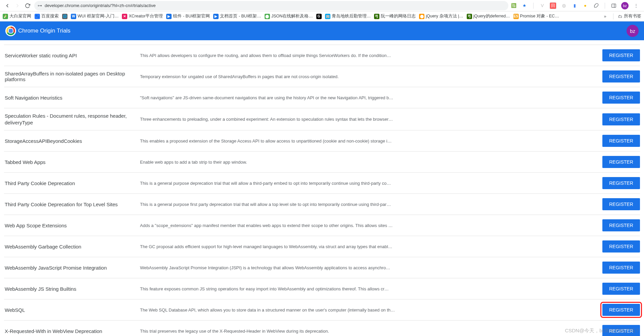 This screenshot has width=644, height=336. I want to click on table-row: WebAssembly Garbage CollectionThe GC pro…, so click(322, 247).